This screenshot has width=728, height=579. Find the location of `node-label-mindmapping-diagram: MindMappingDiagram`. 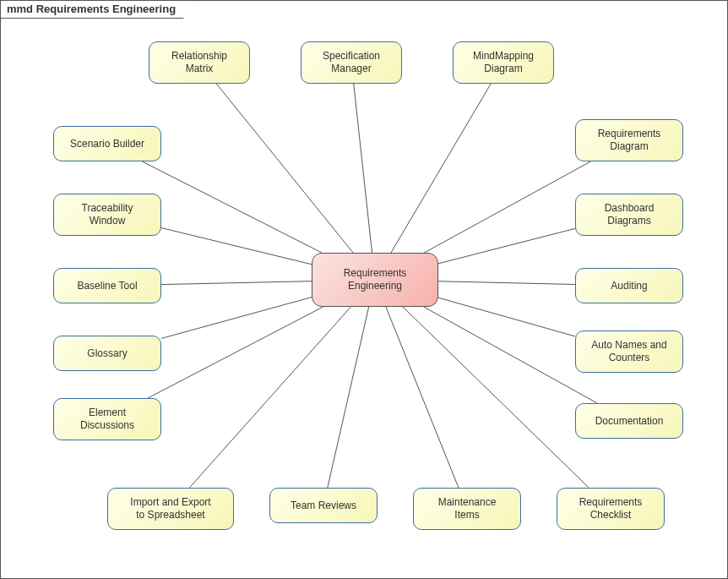

node-label-mindmapping-diagram: MindMappingDiagram is located at coordinates (503, 63).